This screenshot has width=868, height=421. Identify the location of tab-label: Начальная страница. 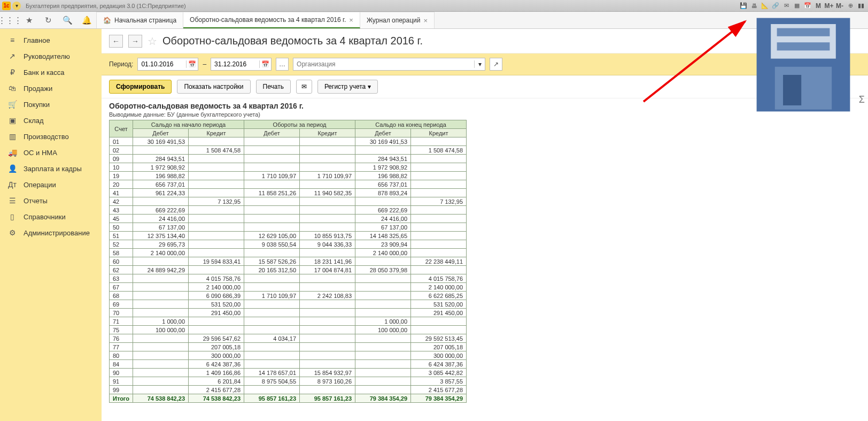
(145, 20).